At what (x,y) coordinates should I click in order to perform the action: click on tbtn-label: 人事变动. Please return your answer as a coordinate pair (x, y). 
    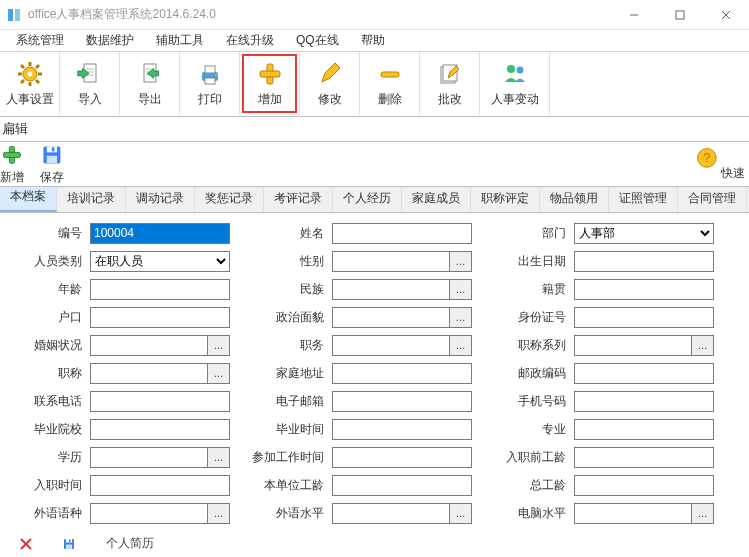
    Looking at the image, I should click on (515, 100).